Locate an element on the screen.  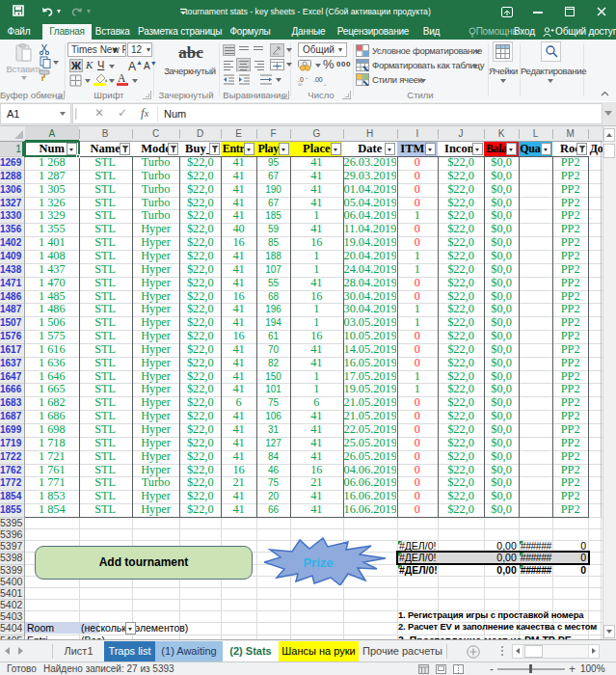
svg-text: 00 is located at coordinates (301, 84).